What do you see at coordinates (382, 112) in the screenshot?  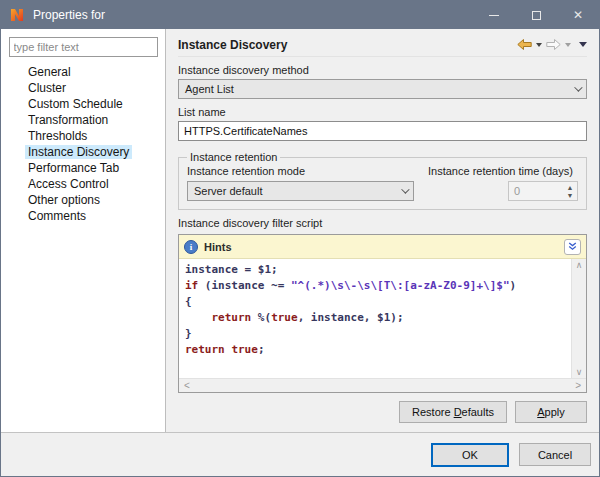 I see `list-name-label: List name` at bounding box center [382, 112].